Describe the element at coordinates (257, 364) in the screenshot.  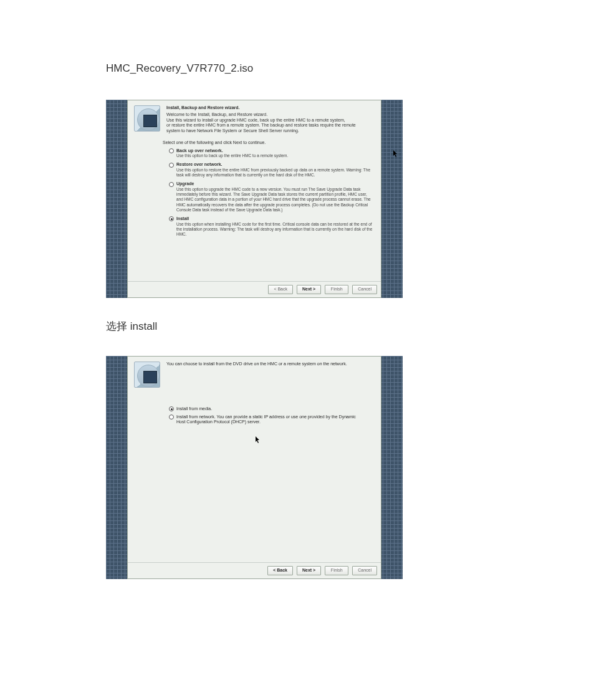
I see `wizard-intro: You can choose to install from the DVD d…` at that location.